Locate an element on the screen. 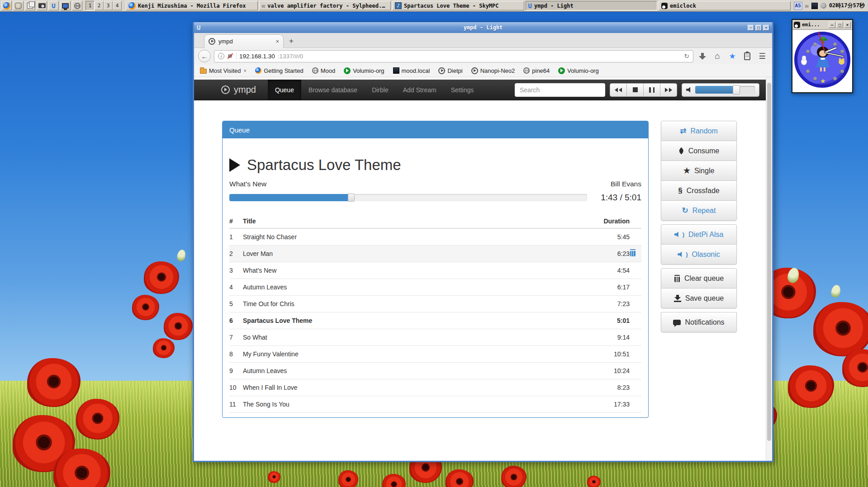 The width and height of the screenshot is (868, 487). mail-tray-icon: ✉ is located at coordinates (807, 5).